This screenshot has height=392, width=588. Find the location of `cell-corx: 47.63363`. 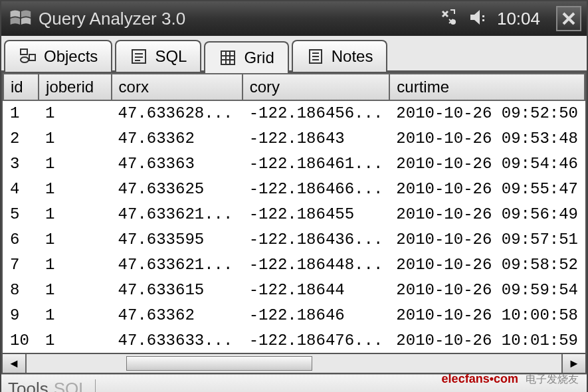

cell-corx: 47.63363 is located at coordinates (177, 163).